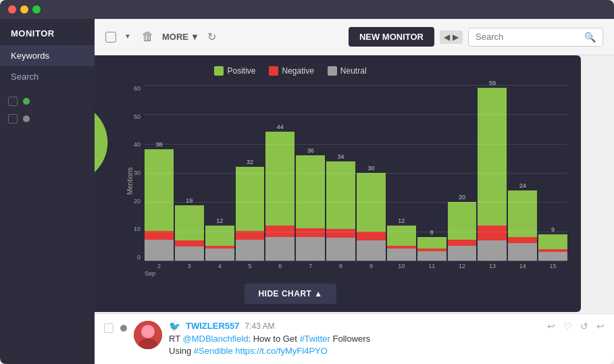  What do you see at coordinates (47, 55) in the screenshot?
I see `sidebar-item-keywords: Keywords` at bounding box center [47, 55].